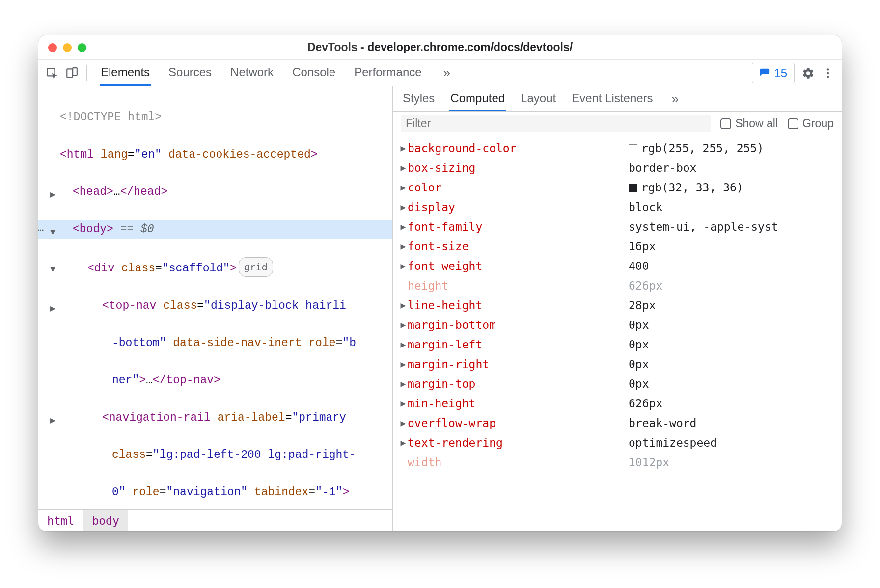  What do you see at coordinates (617, 423) in the screenshot?
I see `computed-row: ▶overflow-wrapbreak-word` at bounding box center [617, 423].